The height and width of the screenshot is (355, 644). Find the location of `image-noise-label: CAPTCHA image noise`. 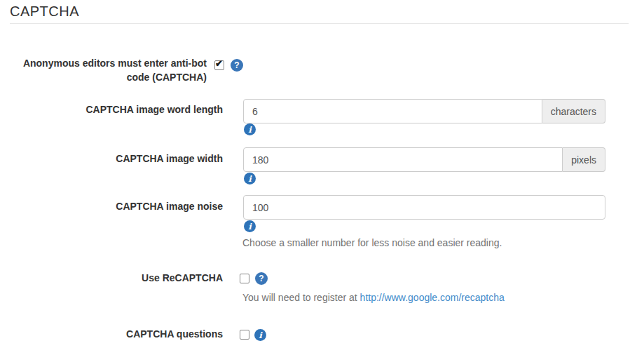

image-noise-label: CAPTCHA image noise is located at coordinates (116, 206).